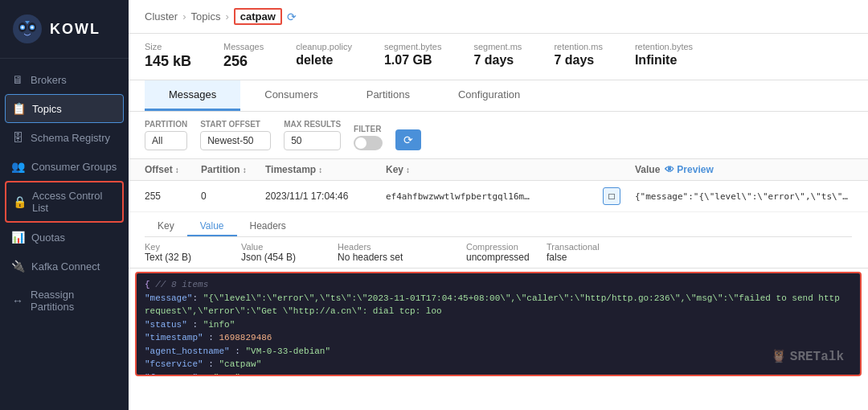  Describe the element at coordinates (235, 141) in the screenshot. I see `start-offset-select: Newest-50` at that location.